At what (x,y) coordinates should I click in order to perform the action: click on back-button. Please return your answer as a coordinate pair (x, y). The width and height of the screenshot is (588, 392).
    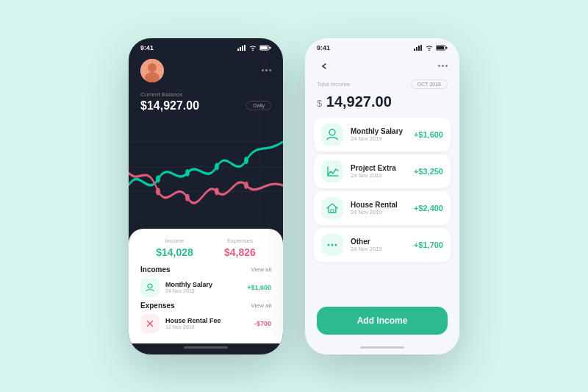
    Looking at the image, I should click on (324, 66).